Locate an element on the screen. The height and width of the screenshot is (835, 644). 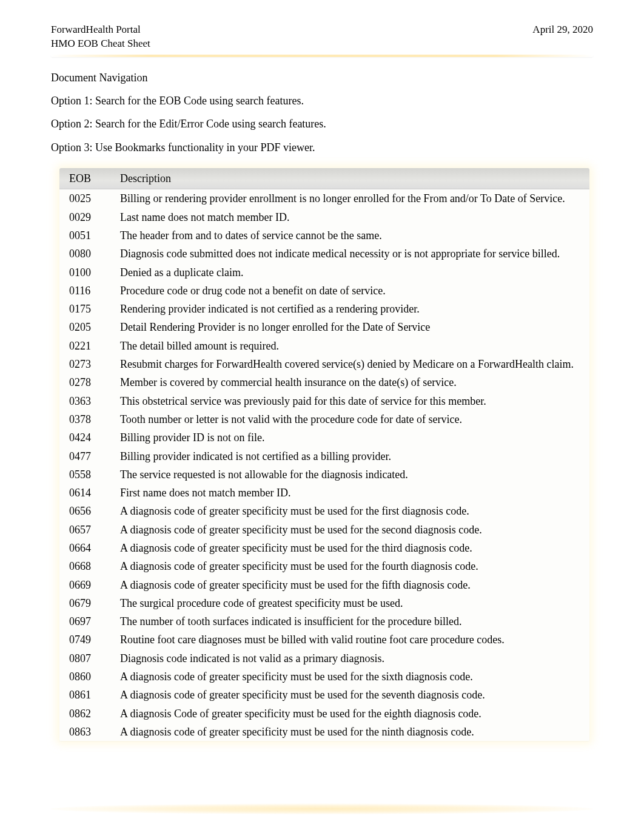
eob-code: 0424 is located at coordinates (87, 438).